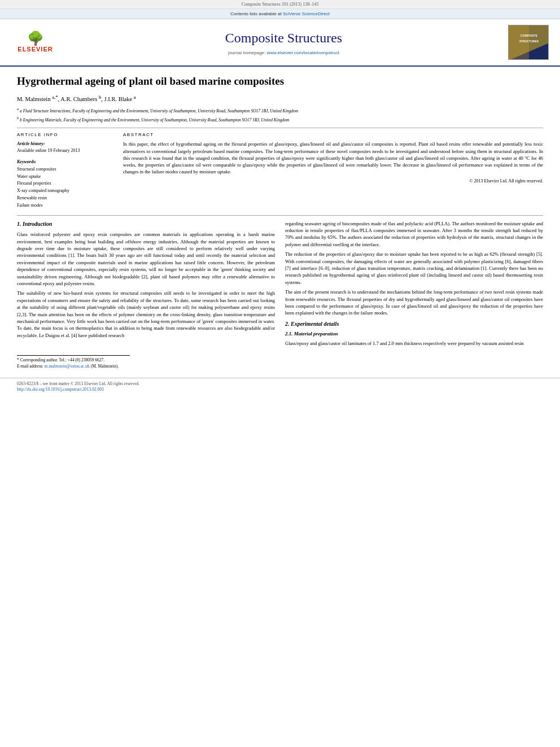 The width and height of the screenshot is (560, 747). I want to click on footnote-star: * Corresponding author. Tel.: +44 (0) 23…, so click(73, 360).